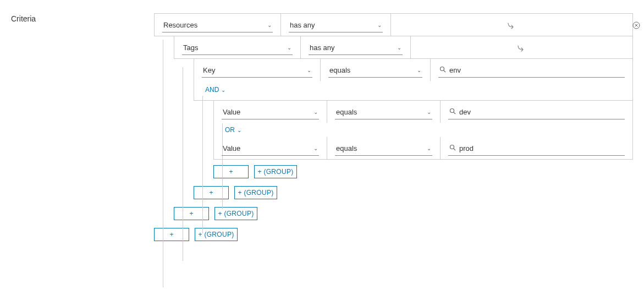 Image resolution: width=644 pixels, height=289 pixels. What do you see at coordinates (209, 70) in the screenshot?
I see `field-select-value: Key` at bounding box center [209, 70].